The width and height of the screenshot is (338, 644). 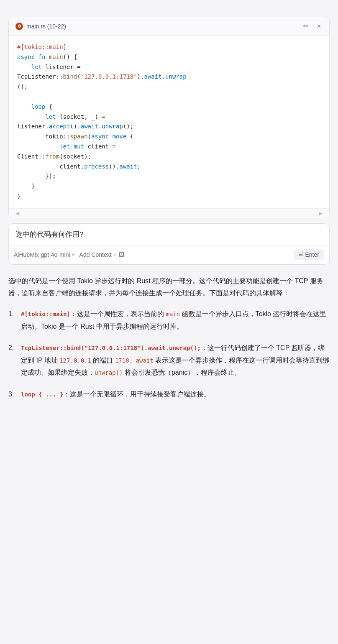 What do you see at coordinates (169, 320) in the screenshot?
I see `list-item-1: 1. #[tokio::main]：这是一个属性宏，表示当前的 main 函数是…` at bounding box center [169, 320].